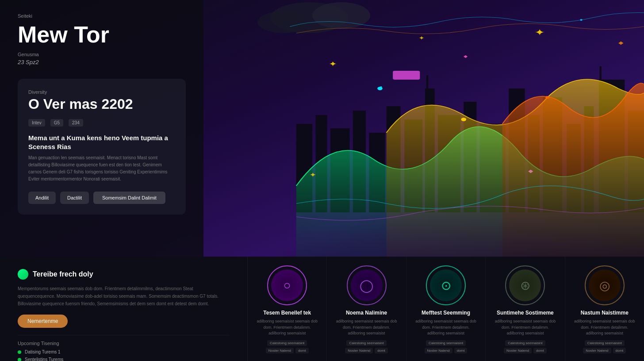 This screenshot has width=644, height=361. What do you see at coordinates (525, 285) in the screenshot?
I see `character-avatar-3: ⊛` at bounding box center [525, 285].